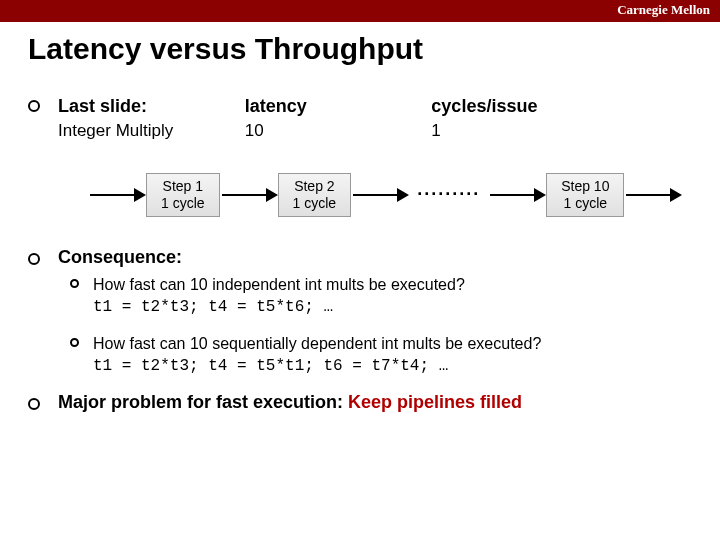 The height and width of the screenshot is (540, 720). What do you see at coordinates (524, 131) in the screenshot?
I see `cell-cycles: 1` at bounding box center [524, 131].